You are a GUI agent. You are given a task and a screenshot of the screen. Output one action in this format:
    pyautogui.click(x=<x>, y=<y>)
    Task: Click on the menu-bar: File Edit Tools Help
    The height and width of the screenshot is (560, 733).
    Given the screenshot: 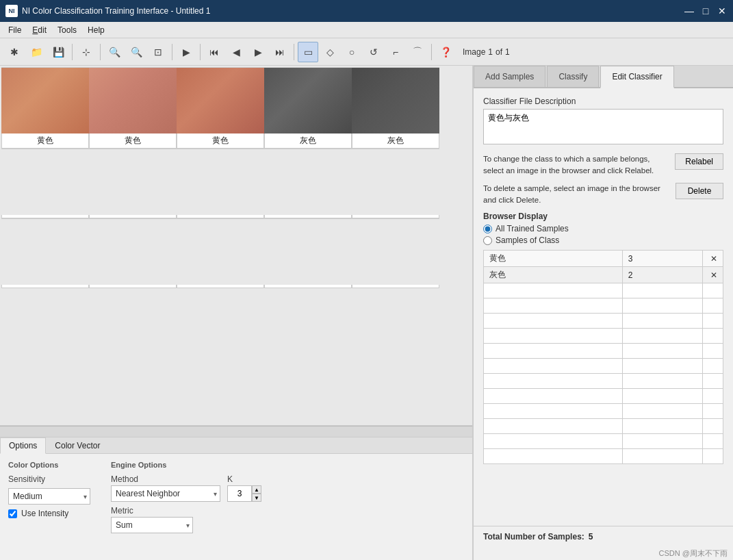 What is the action you would take?
    pyautogui.click(x=367, y=30)
    